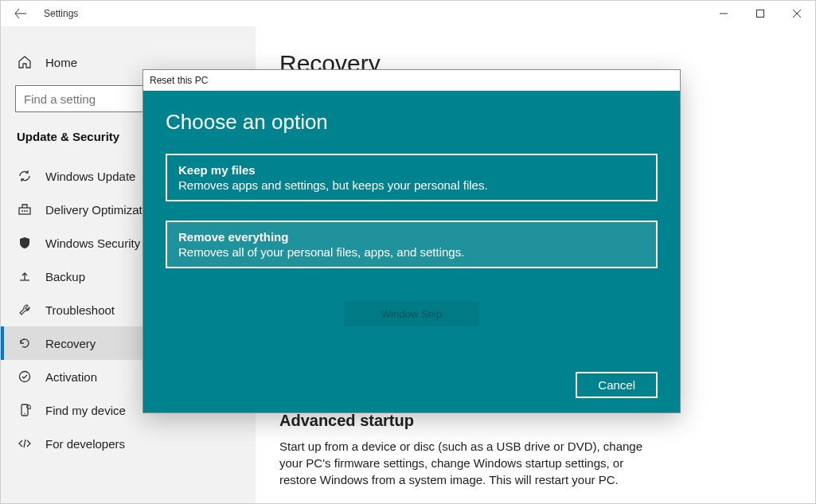 Image resolution: width=816 pixels, height=504 pixels. What do you see at coordinates (128, 443) in the screenshot?
I see `sidebar-item-for-developers: For developers` at bounding box center [128, 443].